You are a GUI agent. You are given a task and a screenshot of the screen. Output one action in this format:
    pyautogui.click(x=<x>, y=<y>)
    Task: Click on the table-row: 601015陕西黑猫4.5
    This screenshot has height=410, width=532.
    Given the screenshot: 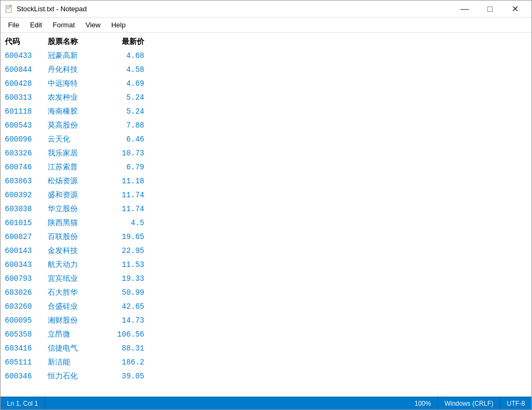 What is the action you would take?
    pyautogui.click(x=266, y=223)
    